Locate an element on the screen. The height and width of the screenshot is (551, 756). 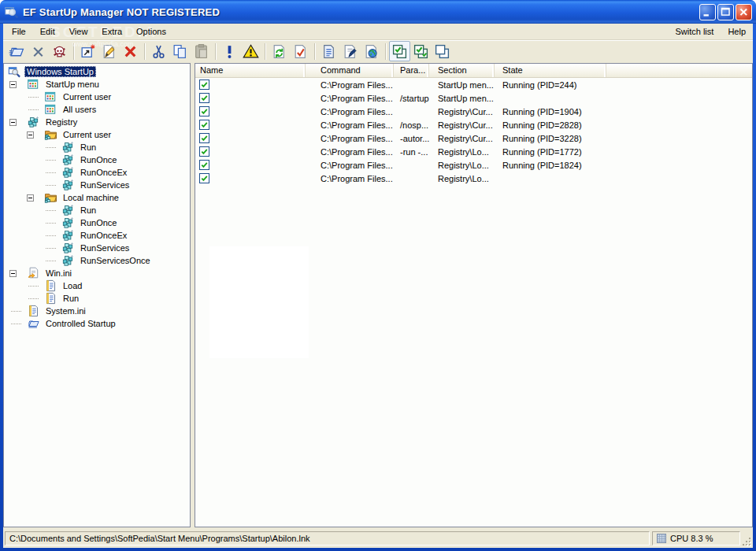
close-button is located at coordinates (743, 13).